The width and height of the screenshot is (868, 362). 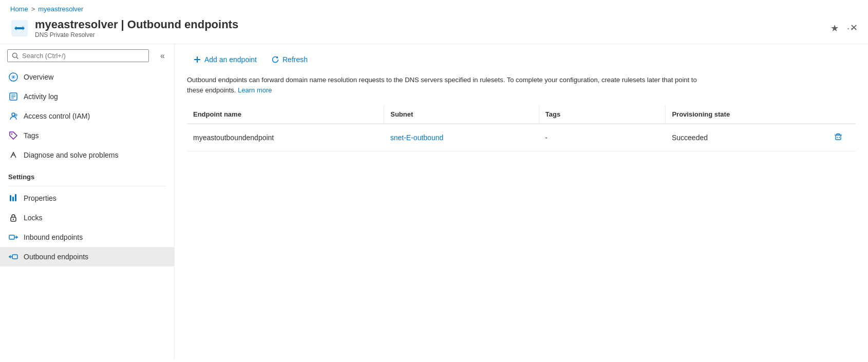 What do you see at coordinates (87, 257) in the screenshot?
I see `nav-outbound-endpoints: Outbound endpoints` at bounding box center [87, 257].